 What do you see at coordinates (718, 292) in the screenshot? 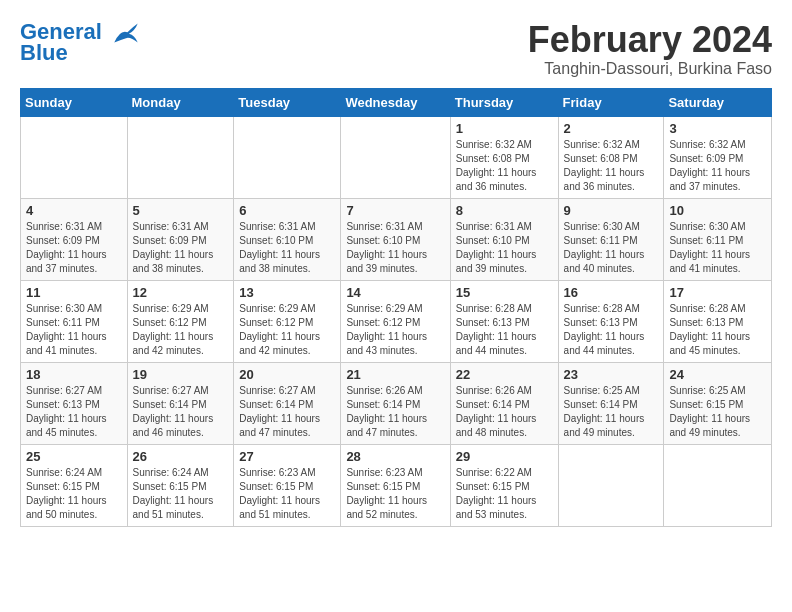
I see `day-number: 17` at bounding box center [718, 292].